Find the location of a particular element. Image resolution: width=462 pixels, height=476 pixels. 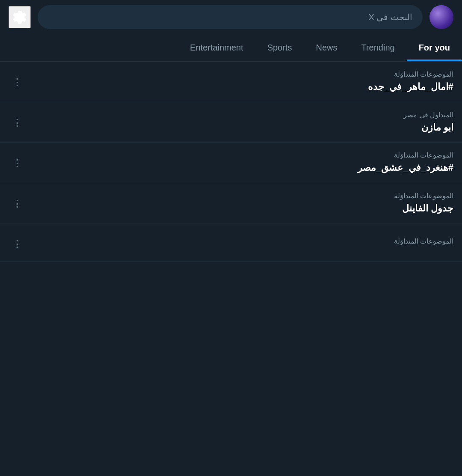

tab-entertainment: Entertainment is located at coordinates (216, 48).